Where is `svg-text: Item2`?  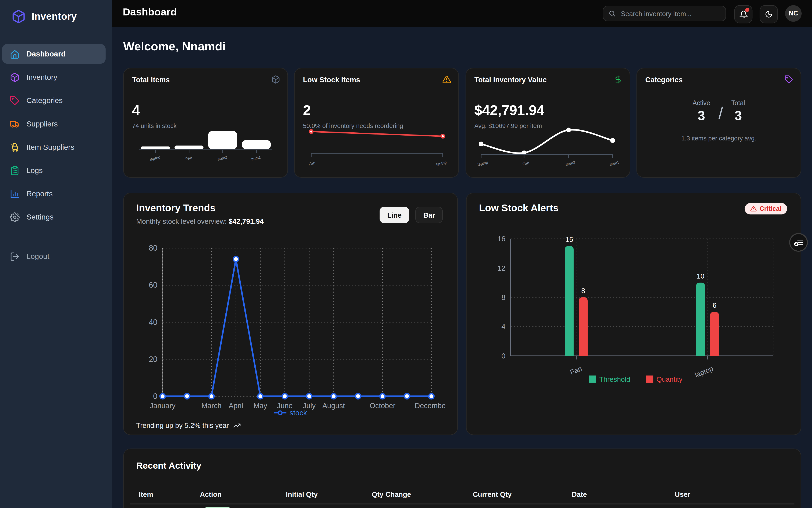 svg-text: Item2 is located at coordinates (570, 163).